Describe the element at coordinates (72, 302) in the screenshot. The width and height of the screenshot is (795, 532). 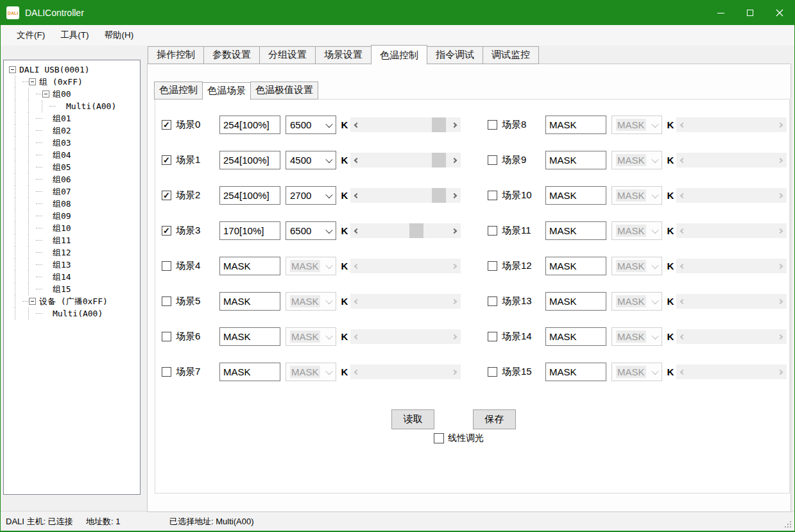
I see `tree-item: 设备 (广播0xFF)` at that location.